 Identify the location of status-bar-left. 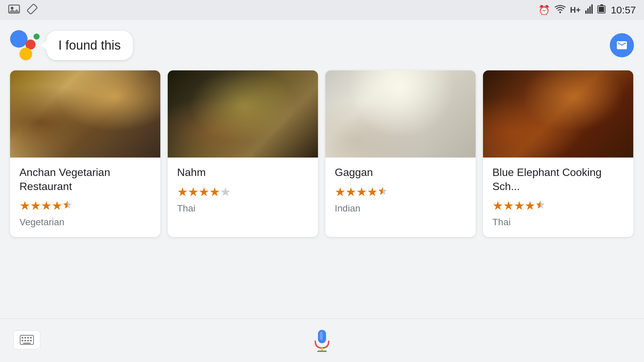
(23, 10).